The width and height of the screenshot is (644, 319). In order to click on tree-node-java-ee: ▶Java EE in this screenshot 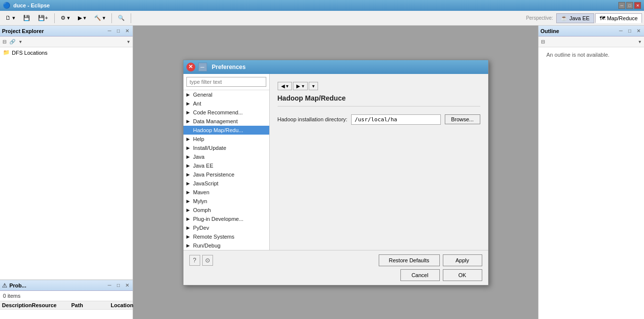, I will do `click(226, 166)`.